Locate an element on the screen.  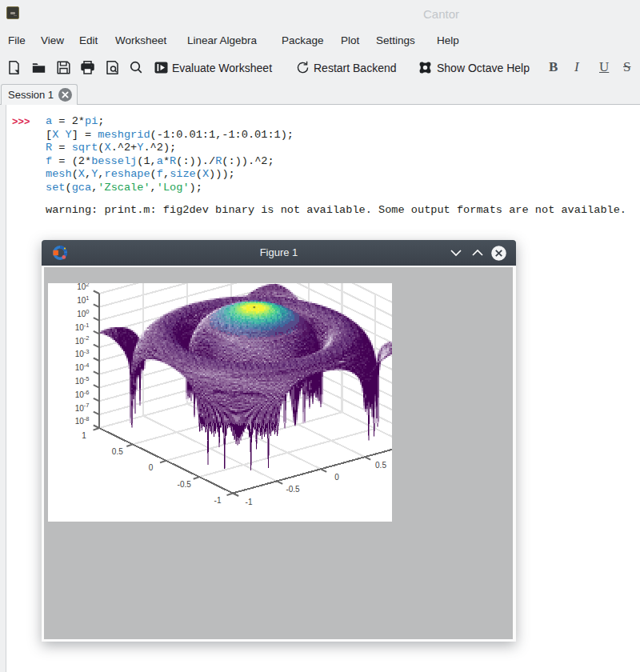
svg-text: 101 is located at coordinates (83, 299).